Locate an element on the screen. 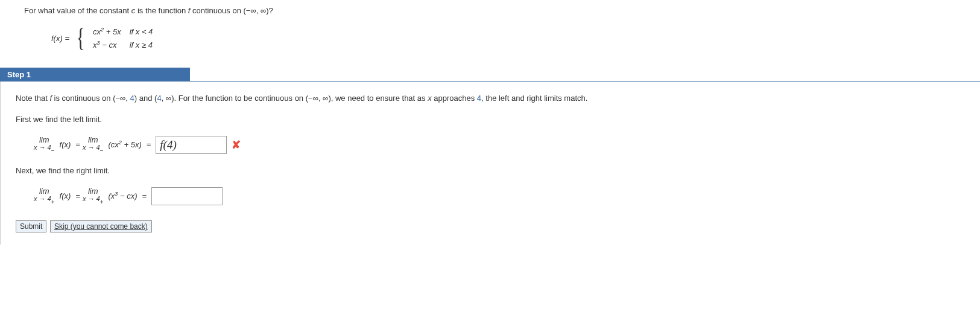 The height and width of the screenshot is (317, 980). first-limit-label: First we find the left limit. is located at coordinates (490, 120).